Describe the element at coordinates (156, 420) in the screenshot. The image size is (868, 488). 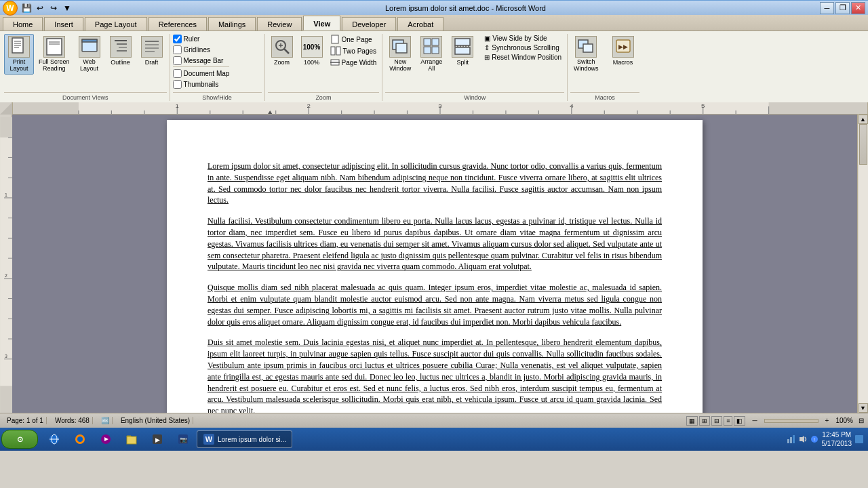
I see `language: English (United States)` at that location.